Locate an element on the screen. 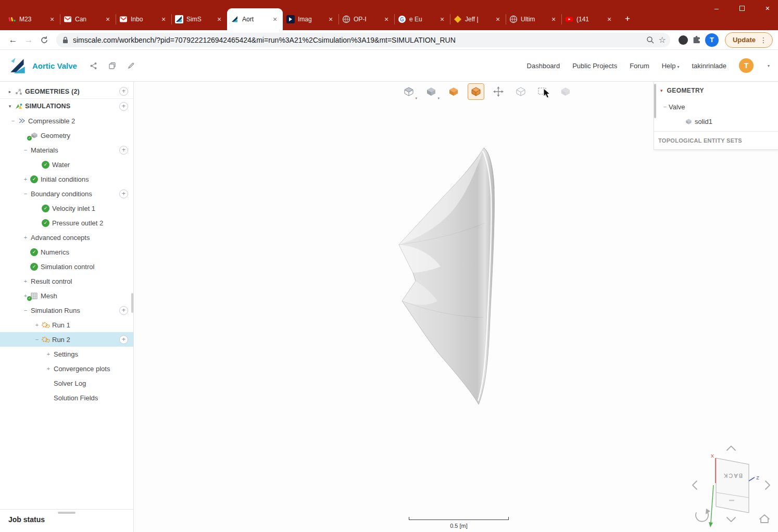  add-material-button: + is located at coordinates (124, 150).